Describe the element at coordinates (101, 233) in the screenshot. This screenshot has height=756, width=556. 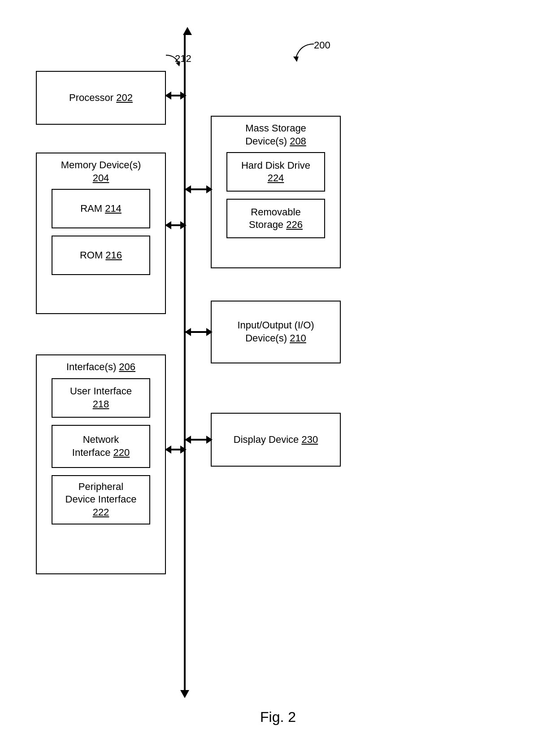
I see `memory-outer-box: Memory Device(s)204 RAM 214 ROM 216` at that location.